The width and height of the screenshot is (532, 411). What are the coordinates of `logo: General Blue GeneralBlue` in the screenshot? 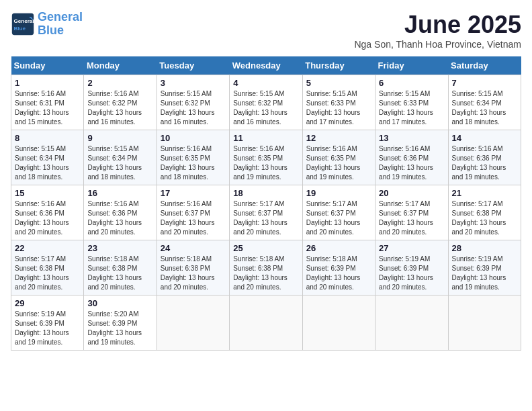 It's located at (47, 24).